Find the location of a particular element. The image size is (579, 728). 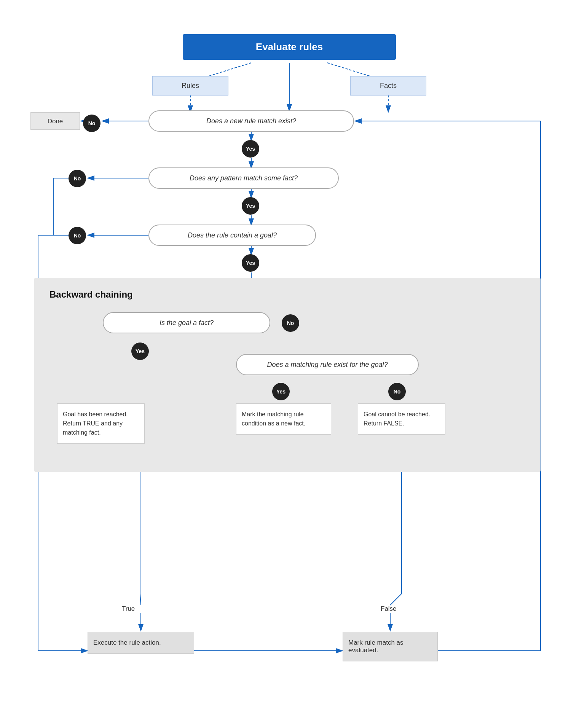

pill3-text: Does the rule contain a goal? is located at coordinates (232, 235).